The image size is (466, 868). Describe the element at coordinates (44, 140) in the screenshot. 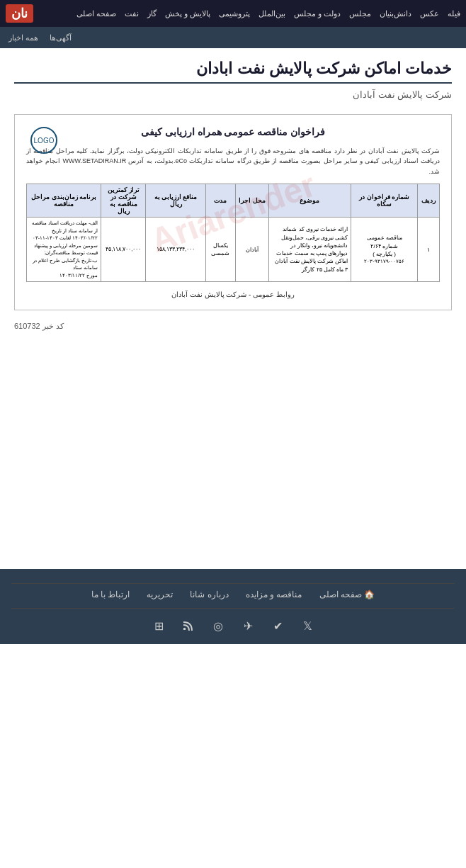

I see `company-logo: LOGO` at that location.